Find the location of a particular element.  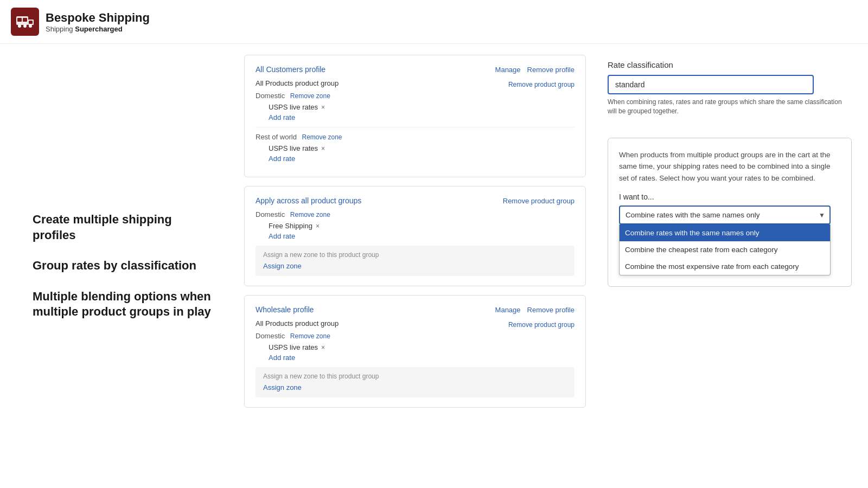

combine-section: When products from multiple product grou… is located at coordinates (730, 213).